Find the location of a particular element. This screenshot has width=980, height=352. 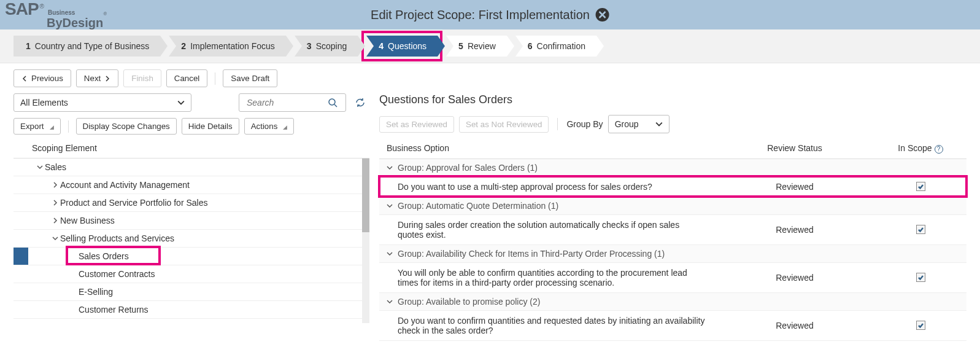

left-toolbar: Export◢ Display Scope Changes Hide Detai… is located at coordinates (191, 127).